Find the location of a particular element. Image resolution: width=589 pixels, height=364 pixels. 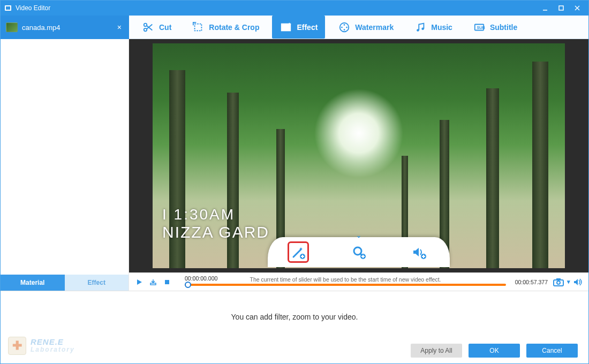

svg-text: SUB is located at coordinates (481, 27).